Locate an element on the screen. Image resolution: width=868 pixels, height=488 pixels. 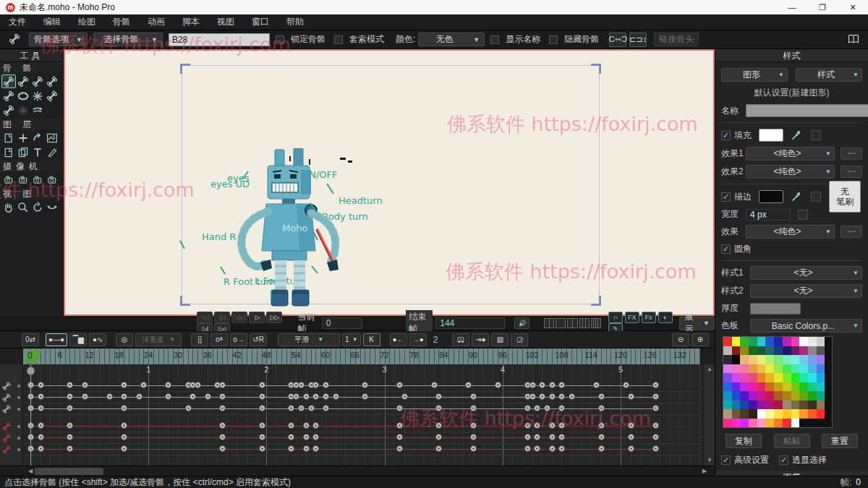
robot-character: Moho is located at coordinates (292, 228).